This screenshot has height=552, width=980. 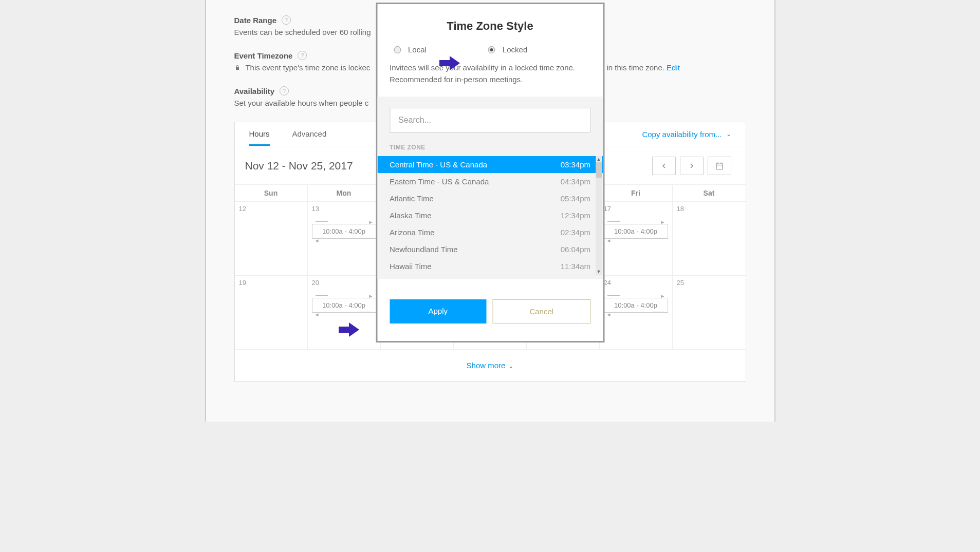 I want to click on tab-hours: Hours, so click(x=260, y=134).